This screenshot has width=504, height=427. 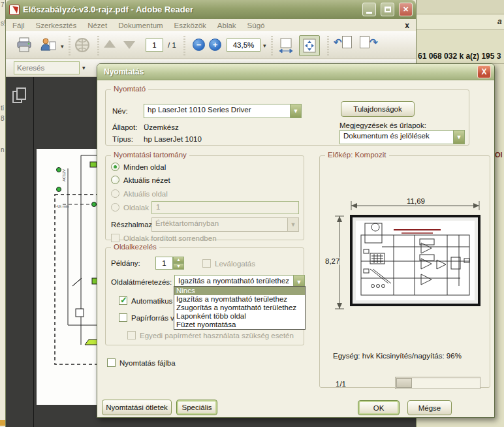 I want to click on all-pages-label: Minden oldal, so click(x=145, y=167).